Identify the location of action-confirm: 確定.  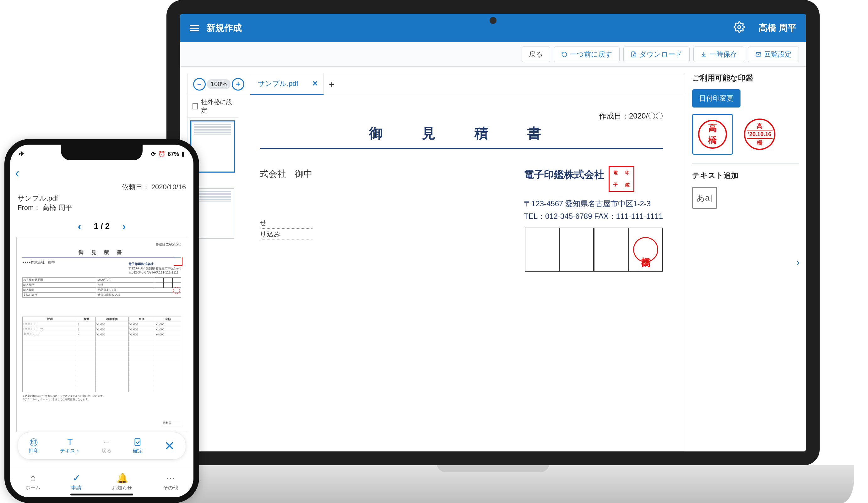
(138, 446).